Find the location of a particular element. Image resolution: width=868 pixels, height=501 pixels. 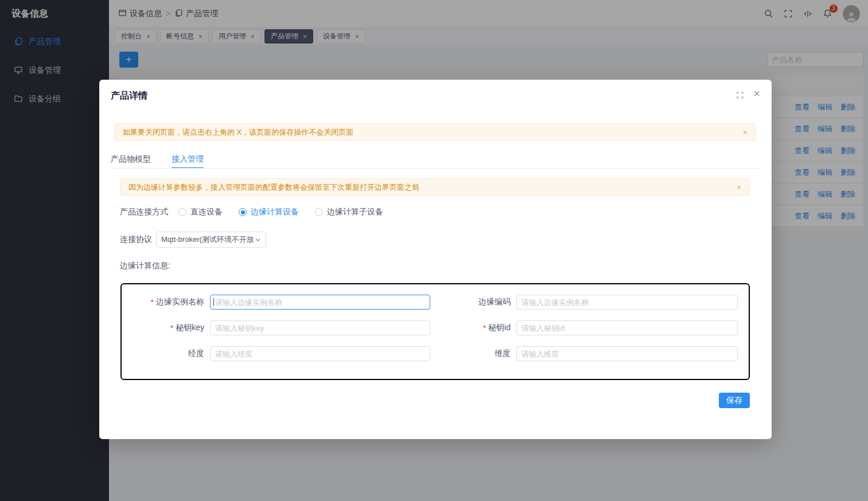

field-label: 边缘编码 is located at coordinates (495, 302).